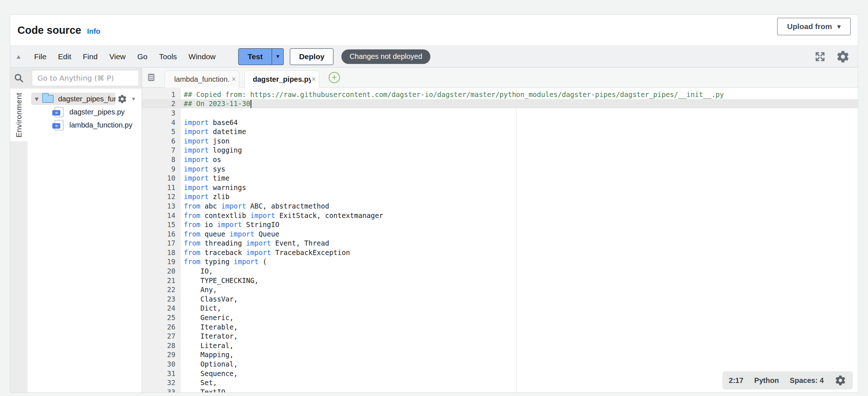 The height and width of the screenshot is (396, 868). What do you see at coordinates (832, 57) in the screenshot?
I see `menubar-right` at bounding box center [832, 57].